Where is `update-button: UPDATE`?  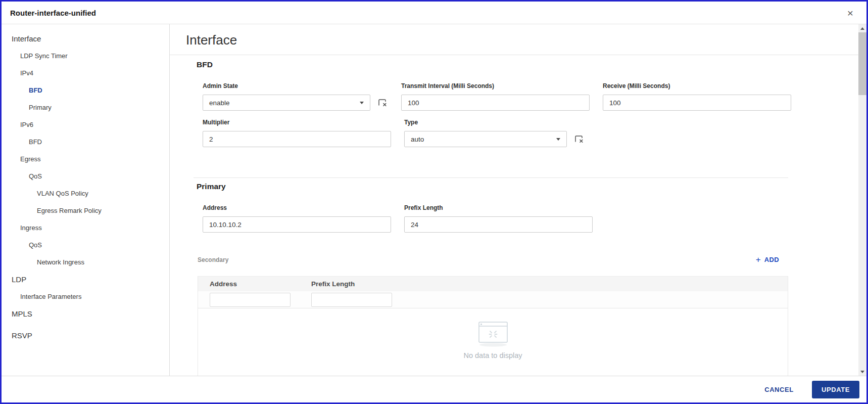
update-button: UPDATE is located at coordinates (836, 389).